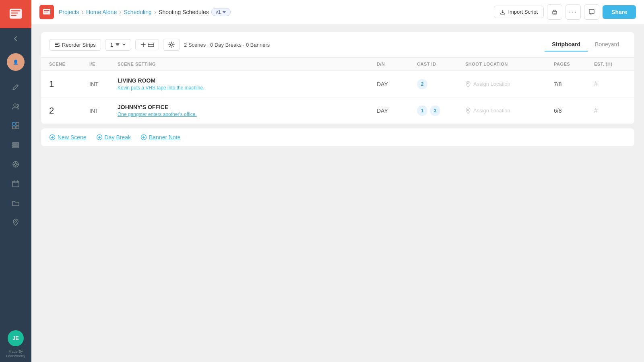 The width and height of the screenshot is (644, 362). I want to click on setting-name: LIVING ROOM, so click(247, 81).